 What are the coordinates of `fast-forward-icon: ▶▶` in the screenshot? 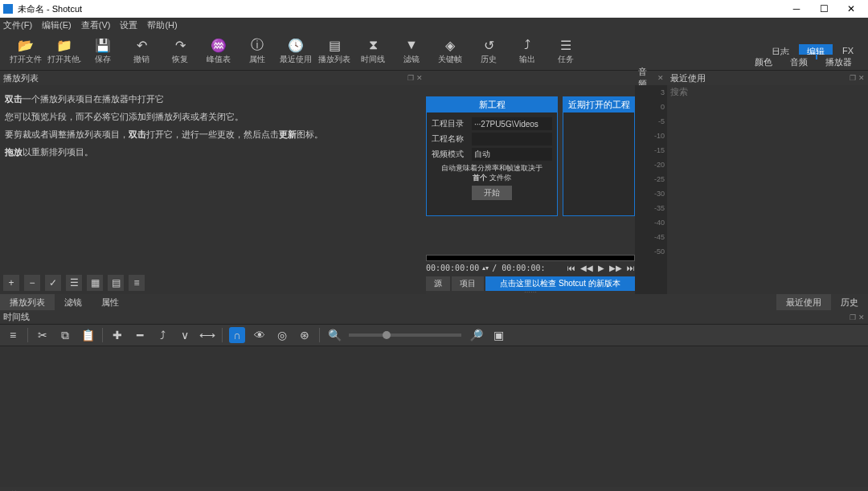 It's located at (616, 268).